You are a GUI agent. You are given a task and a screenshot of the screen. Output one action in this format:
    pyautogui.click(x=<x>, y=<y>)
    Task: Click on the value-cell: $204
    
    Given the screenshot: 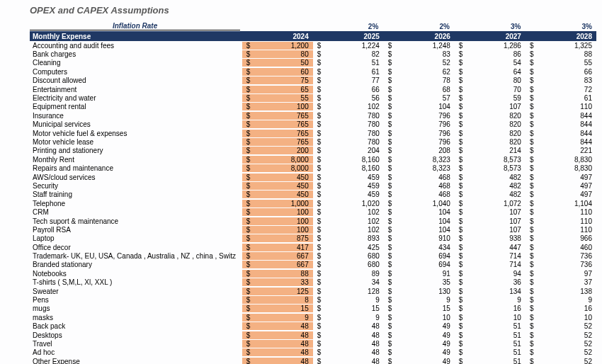 What is the action you would take?
    pyautogui.click(x=348, y=150)
    